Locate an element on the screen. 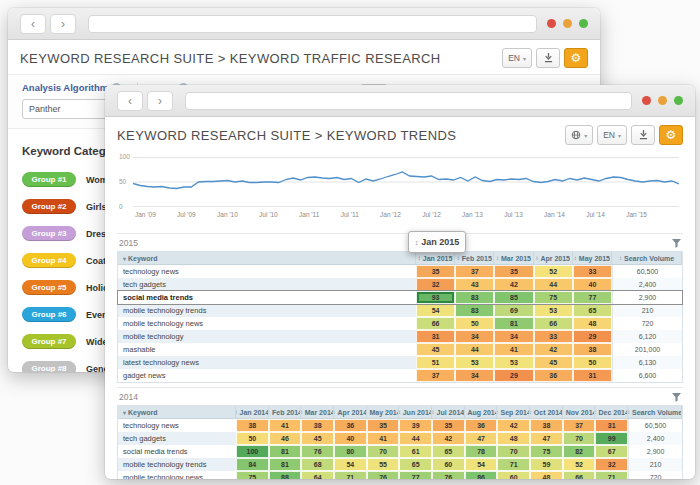 The width and height of the screenshot is (700, 485). group-badge: Group #6 is located at coordinates (49, 314).